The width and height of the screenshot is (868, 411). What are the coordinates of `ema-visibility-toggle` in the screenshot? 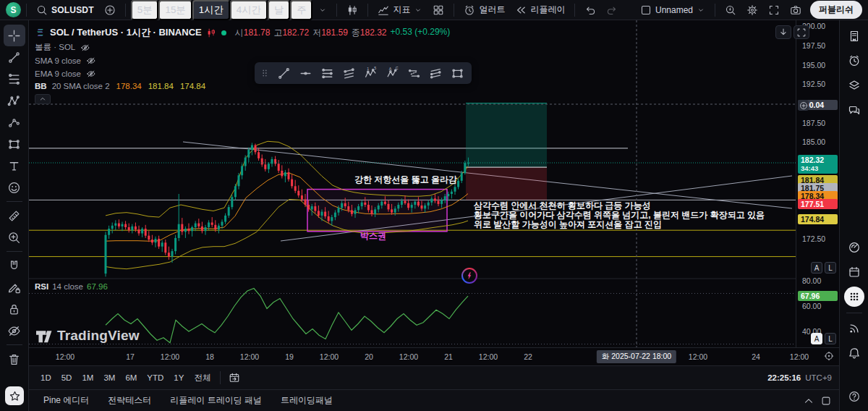 It's located at (91, 74).